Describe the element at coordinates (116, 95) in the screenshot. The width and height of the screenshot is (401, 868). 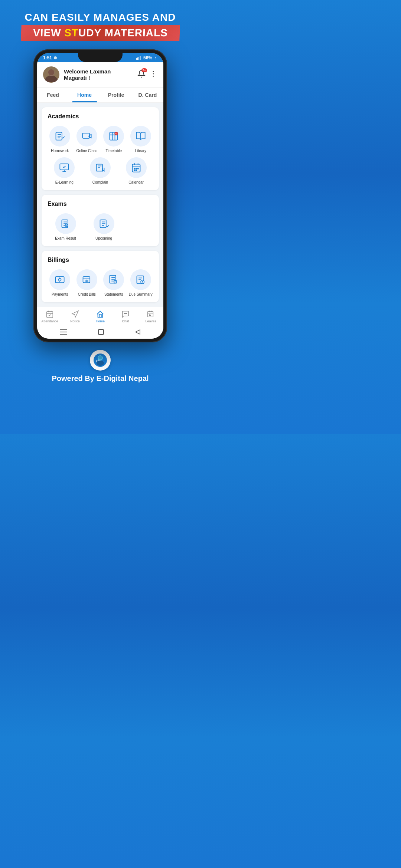
I see `tab-profile: Profile` at that location.